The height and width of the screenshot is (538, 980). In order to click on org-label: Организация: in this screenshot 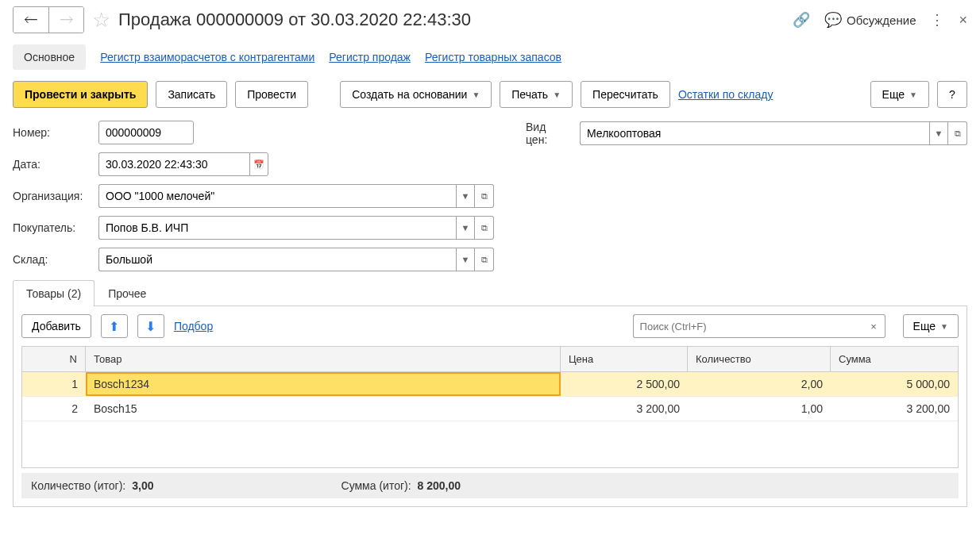, I will do `click(52, 196)`.